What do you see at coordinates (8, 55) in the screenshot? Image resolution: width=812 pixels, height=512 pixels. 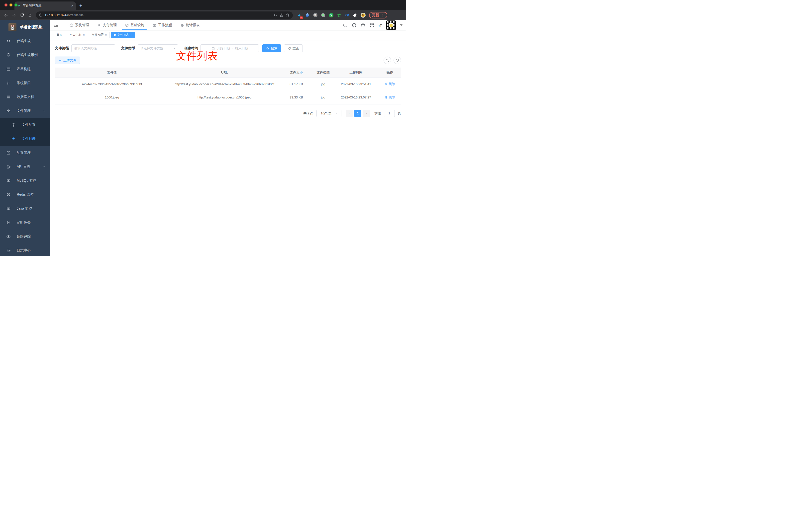 I see `shield-check-icon` at bounding box center [8, 55].